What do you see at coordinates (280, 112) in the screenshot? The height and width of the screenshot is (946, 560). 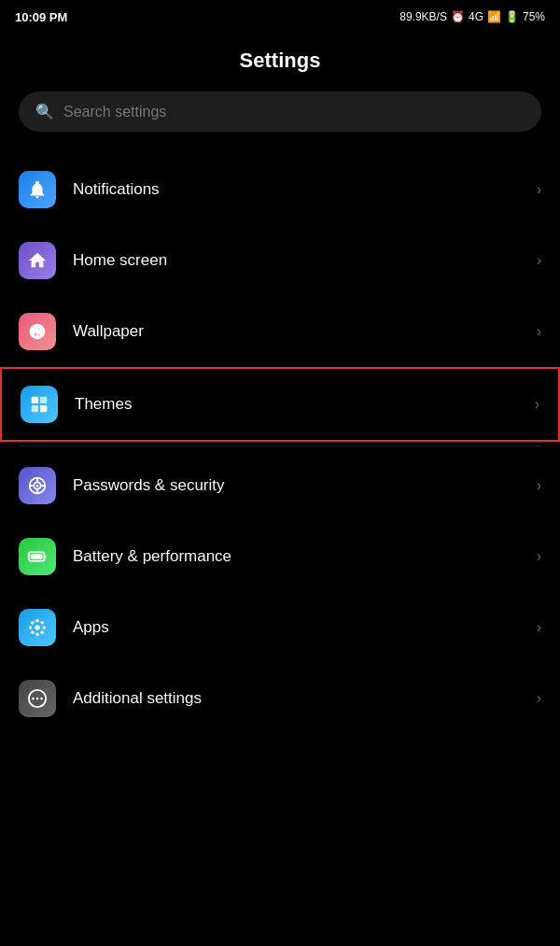 I see `search-bar: 🔍` at bounding box center [280, 112].